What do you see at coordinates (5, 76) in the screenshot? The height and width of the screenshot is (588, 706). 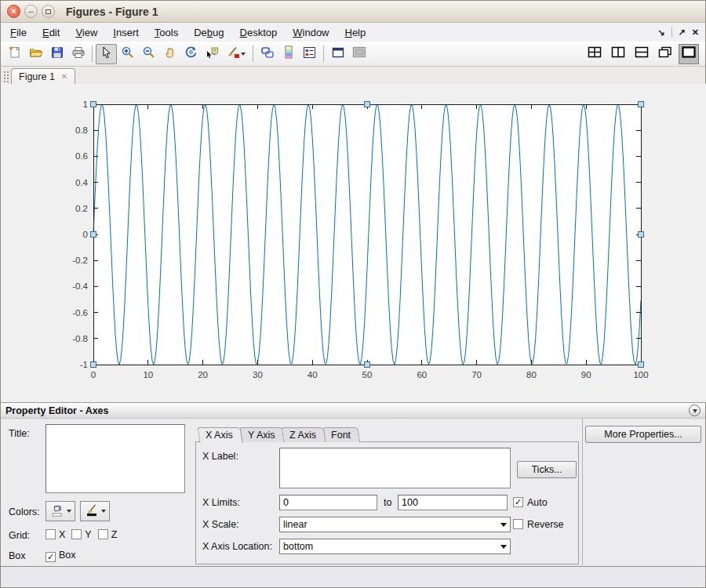 I see `tab-grip-handle` at bounding box center [5, 76].